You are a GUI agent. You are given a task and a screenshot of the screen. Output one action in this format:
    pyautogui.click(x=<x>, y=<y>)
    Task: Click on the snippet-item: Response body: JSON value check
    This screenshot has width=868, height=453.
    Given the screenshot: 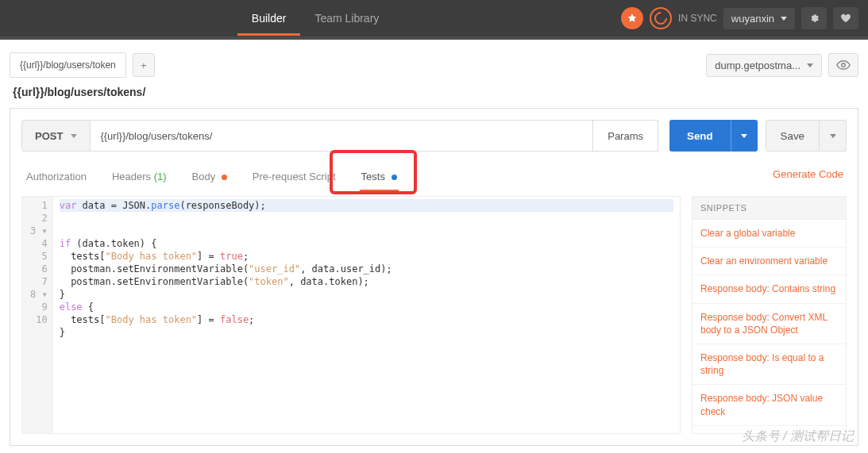 What is the action you would take?
    pyautogui.click(x=769, y=405)
    